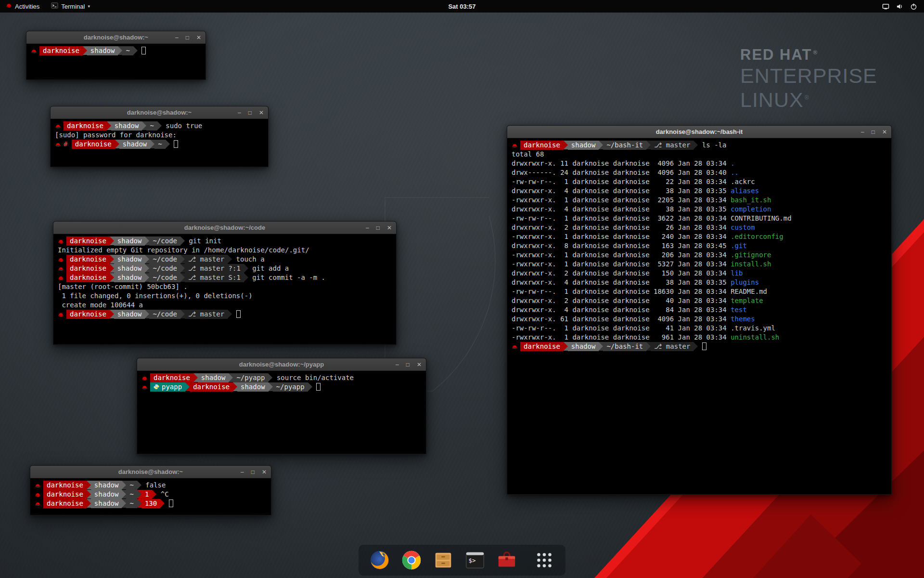 The image size is (924, 578). I want to click on terminal-text: sudo true, so click(182, 126).